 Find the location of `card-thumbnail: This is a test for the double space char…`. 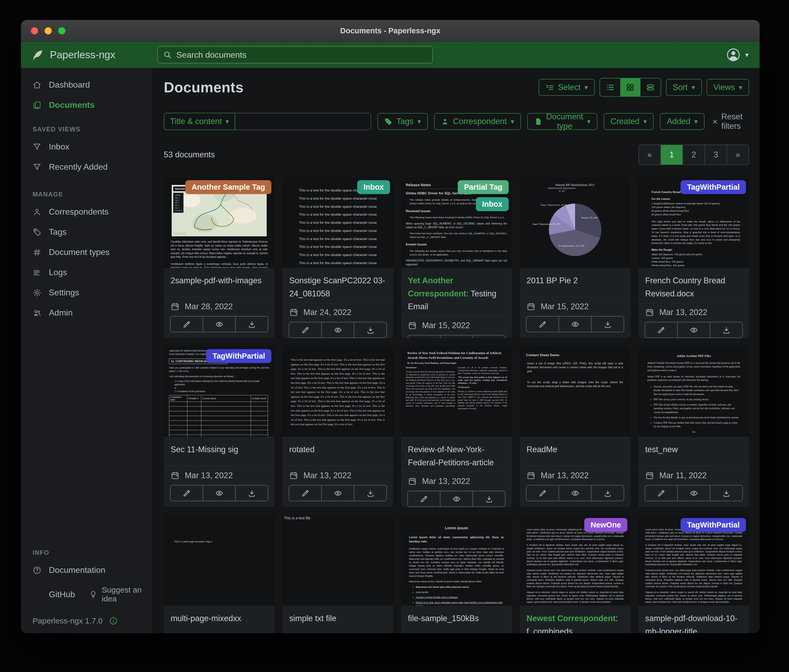

card-thumbnail: This is a test for the double space char… is located at coordinates (338, 222).